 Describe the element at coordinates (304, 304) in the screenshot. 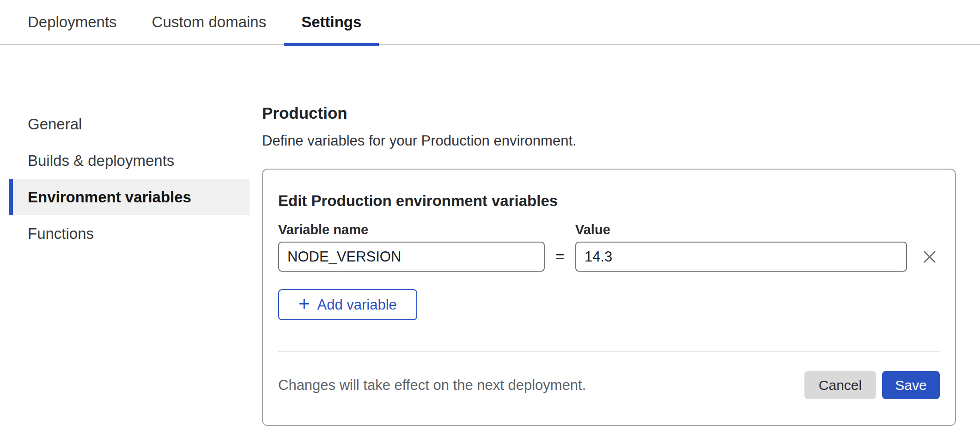

I see `plus-icon: +` at that location.